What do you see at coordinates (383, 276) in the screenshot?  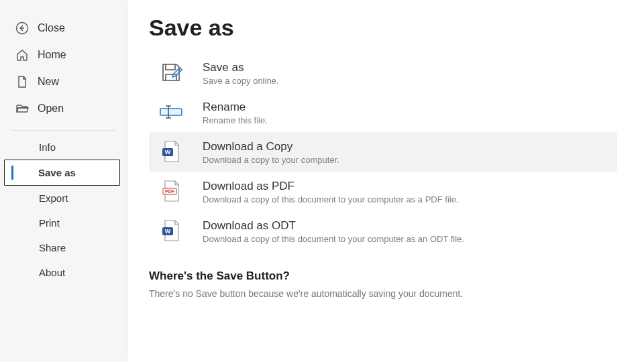 I see `help-title: Where's the Save Button?` at bounding box center [383, 276].